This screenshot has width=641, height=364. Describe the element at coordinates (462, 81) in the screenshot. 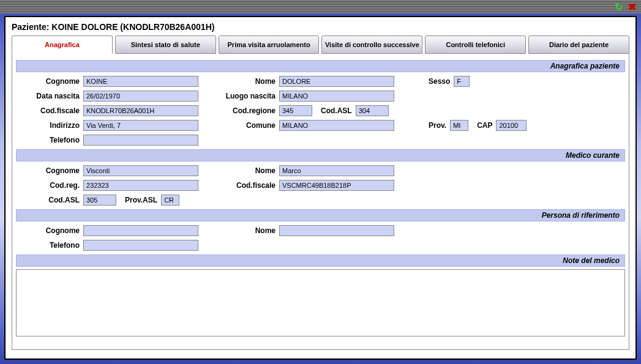

I see `paziente-sesso-input` at that location.